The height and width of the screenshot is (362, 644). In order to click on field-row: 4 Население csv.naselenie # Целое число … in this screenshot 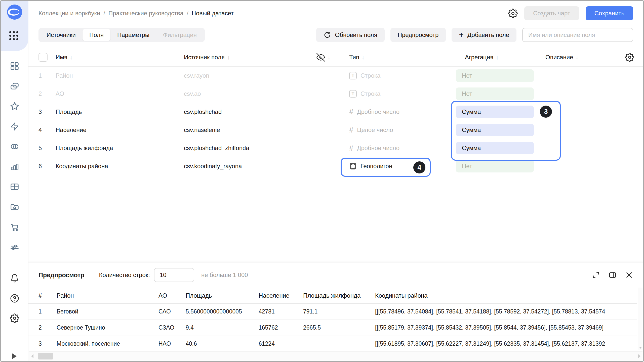, I will do `click(336, 130)`.